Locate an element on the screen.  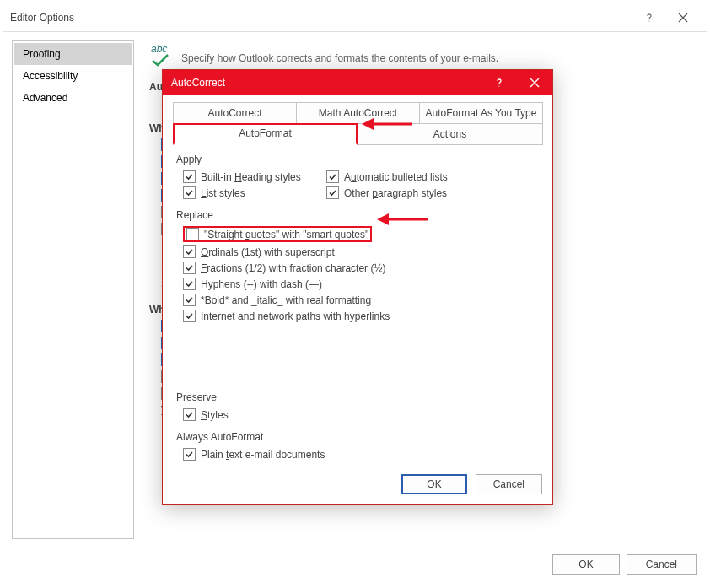
sidebar-item-advanced: Advanced is located at coordinates (73, 98).